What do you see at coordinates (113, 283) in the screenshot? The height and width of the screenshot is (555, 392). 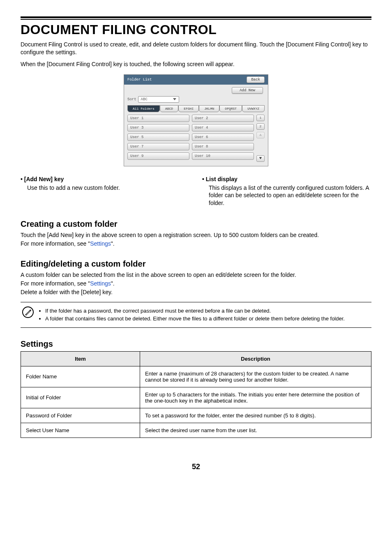 I see `editing-p2b: ".` at bounding box center [113, 283].